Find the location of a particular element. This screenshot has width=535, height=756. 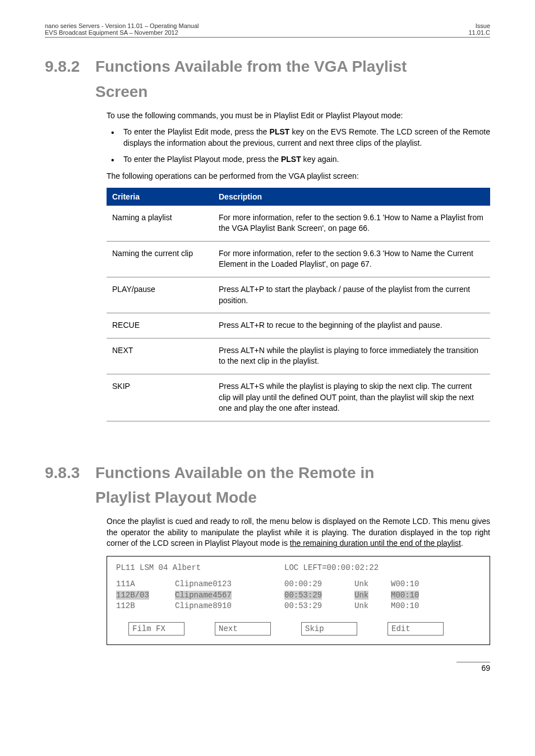

section-982-intro: To use the following commands, you must … is located at coordinates (298, 116).